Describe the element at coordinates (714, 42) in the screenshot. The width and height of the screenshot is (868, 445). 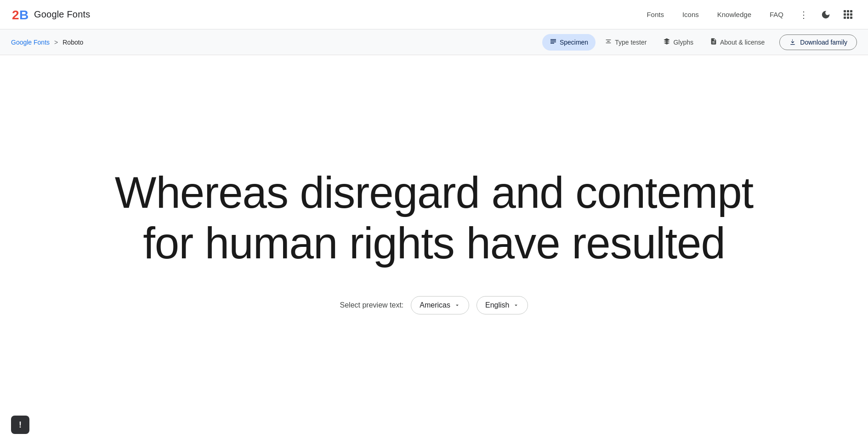
I see `about-license-tab-icon` at that location.